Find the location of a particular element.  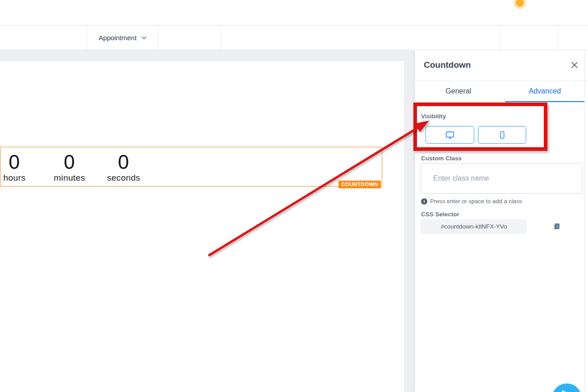

custom-class-hint: i Press enter or space to add a class is located at coordinates (472, 201).